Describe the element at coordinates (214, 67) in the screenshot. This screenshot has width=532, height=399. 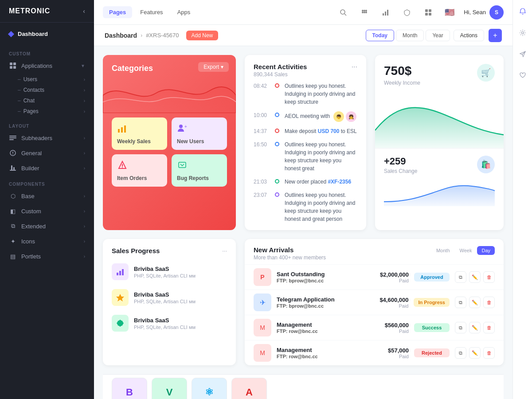
I see `export-button: Export ▾` at that location.